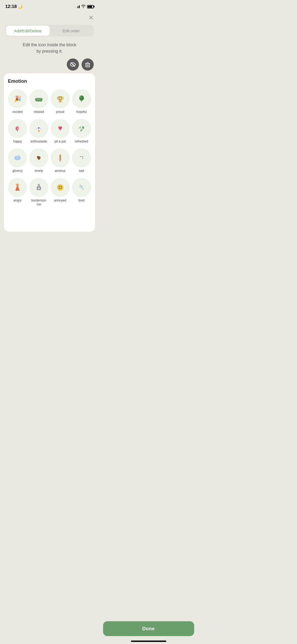 Image resolution: width=297 pixels, height=644 pixels. I want to click on emotion-item-happy: happy, so click(17, 131).